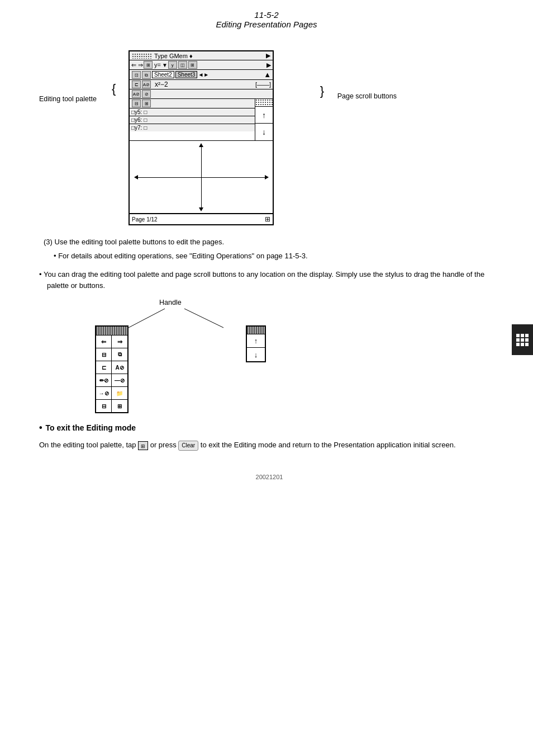 The width and height of the screenshot is (533, 756). Describe the element at coordinates (120, 367) in the screenshot. I see `textA-cell: A⊘` at that location.